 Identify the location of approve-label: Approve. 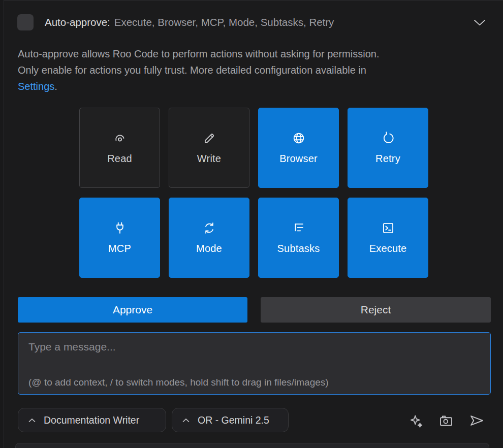
(133, 310).